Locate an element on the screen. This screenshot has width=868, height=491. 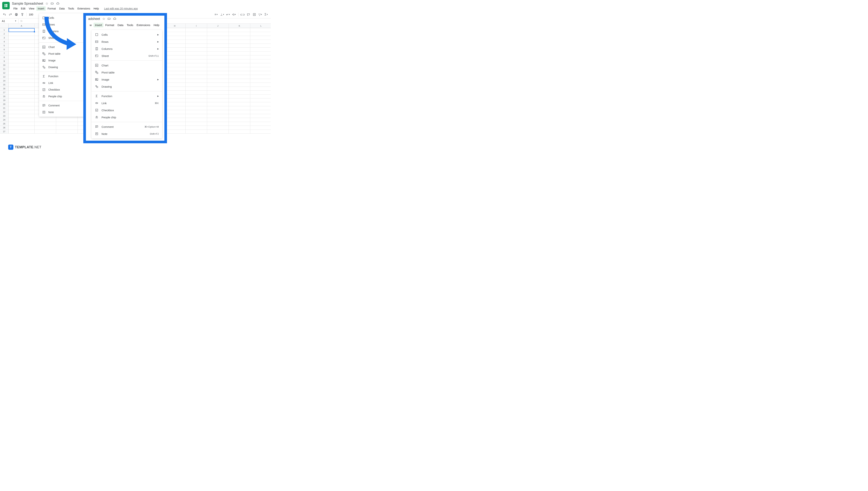
menu-item-note: NoteShift+F2 is located at coordinates (127, 134).